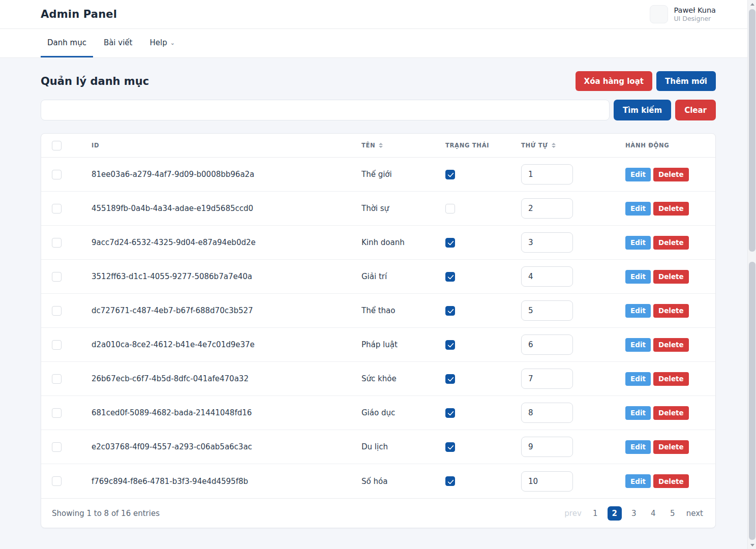 The width and height of the screenshot is (756, 549). I want to click on tab-danh-muc: Danh mục, so click(67, 43).